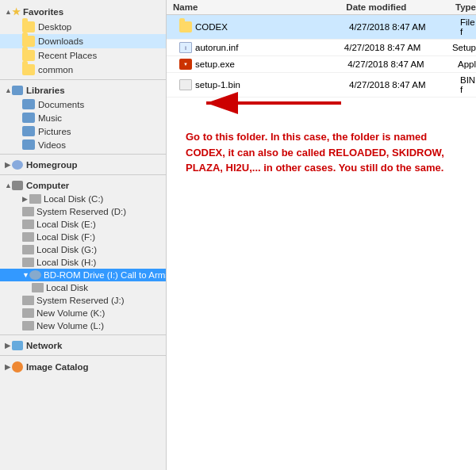  What do you see at coordinates (83, 185) in the screenshot?
I see `computer-header: ▲ Computer` at bounding box center [83, 185].